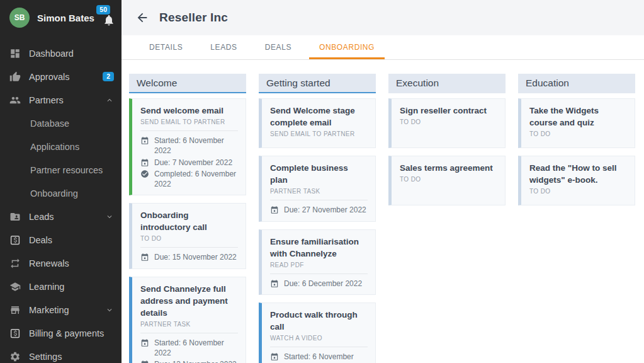 The image size is (644, 363). I want to click on board-column-education: EducationTake the Widgets course and qui…, so click(577, 218).